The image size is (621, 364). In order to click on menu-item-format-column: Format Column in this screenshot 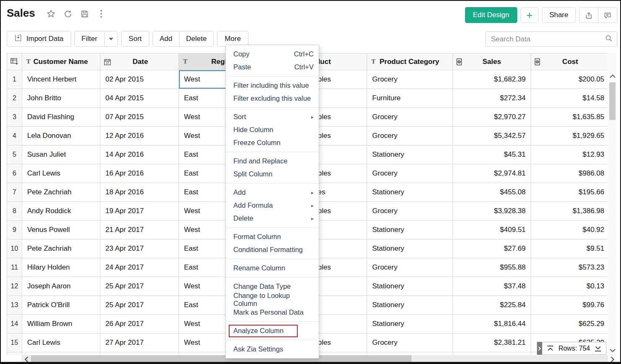, I will do `click(272, 237)`.